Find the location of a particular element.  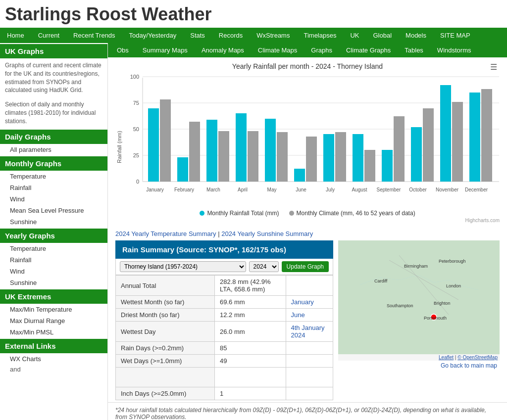

table-link-cell: 4th January 2024 is located at coordinates (309, 331).